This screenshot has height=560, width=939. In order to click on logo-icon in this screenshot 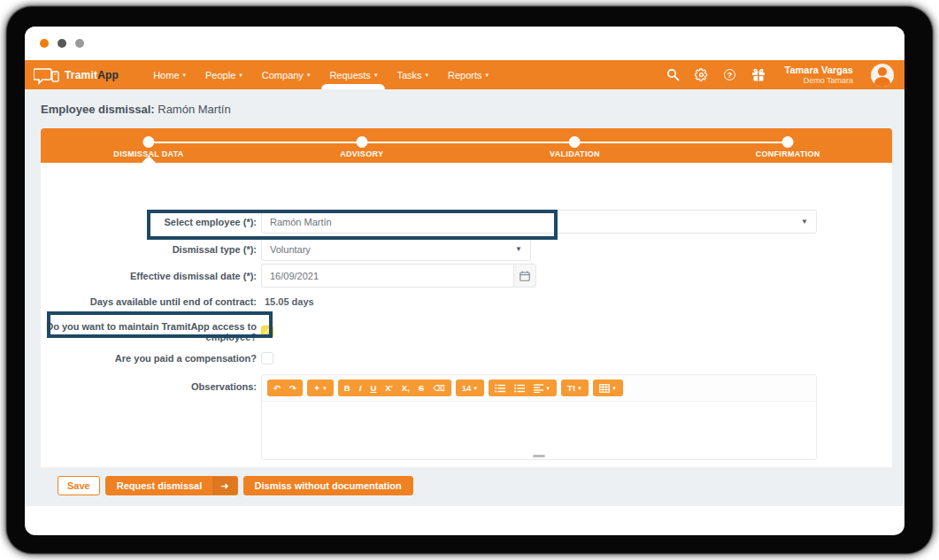, I will do `click(47, 75)`.